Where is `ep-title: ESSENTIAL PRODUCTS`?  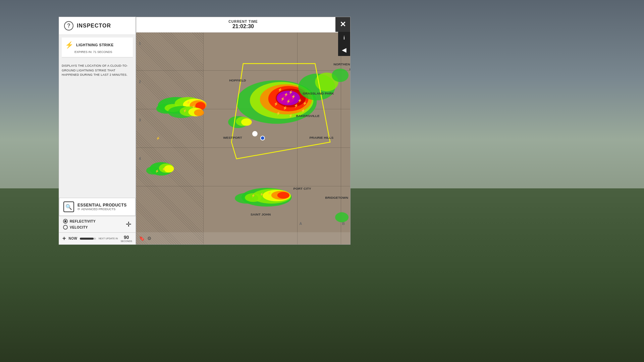 ep-title: ESSENTIAL PRODUCTS is located at coordinates (102, 205).